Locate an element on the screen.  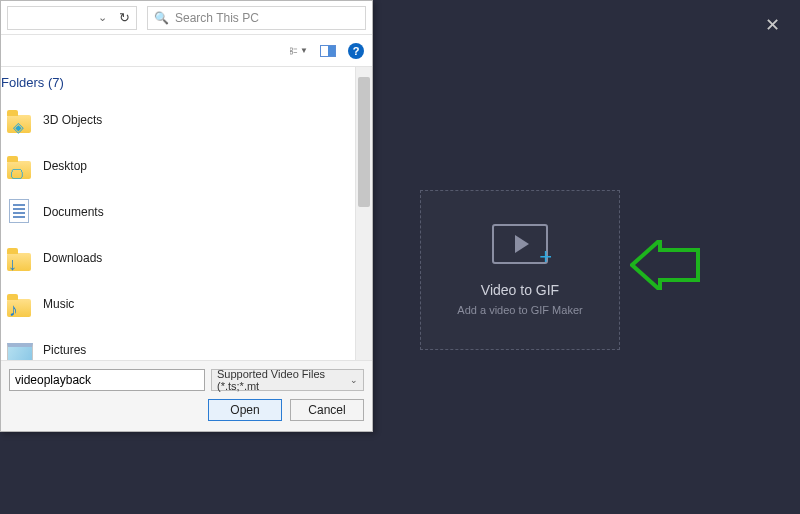
music-note-icon: ♪ is located at coordinates (14, 310).